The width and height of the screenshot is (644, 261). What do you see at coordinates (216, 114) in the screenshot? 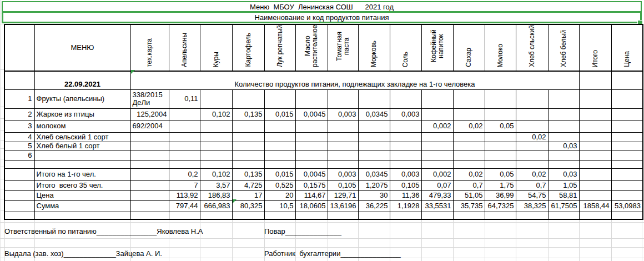
I see `value-cell: 0,102` at bounding box center [216, 114].